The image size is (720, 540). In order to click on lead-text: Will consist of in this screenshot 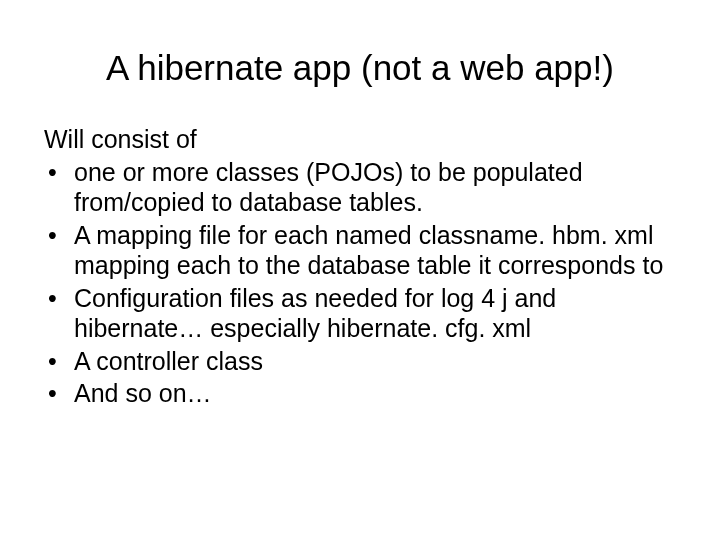, I will do `click(360, 140)`.